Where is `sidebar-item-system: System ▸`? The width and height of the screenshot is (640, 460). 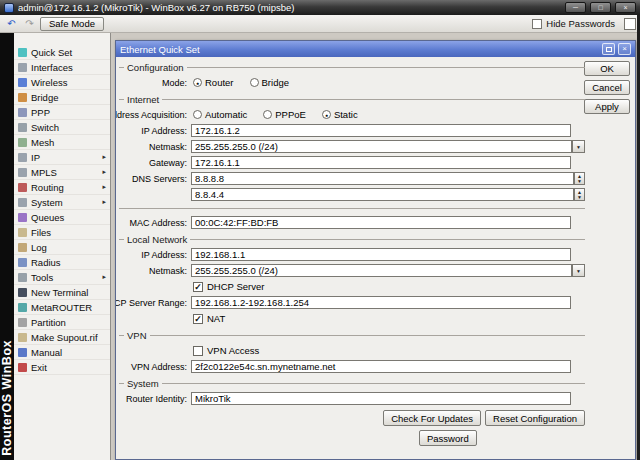
sidebar-item-system: System ▸ is located at coordinates (62, 202).